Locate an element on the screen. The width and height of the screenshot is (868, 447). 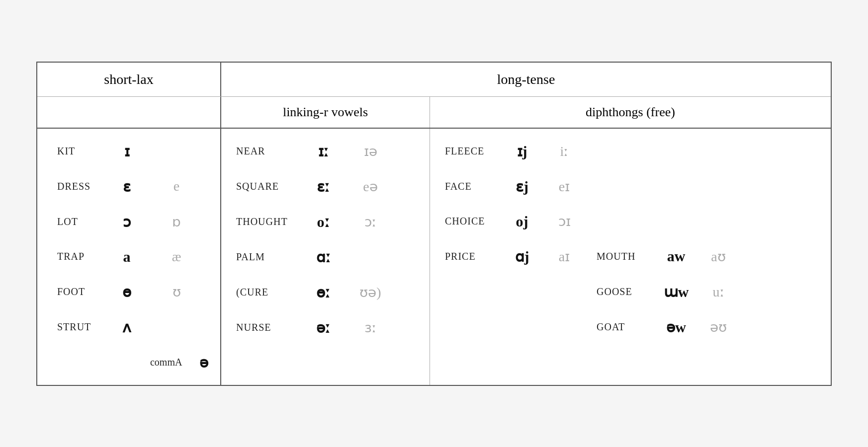
list-item: GOOSE ɯw uː is located at coordinates (630, 292).